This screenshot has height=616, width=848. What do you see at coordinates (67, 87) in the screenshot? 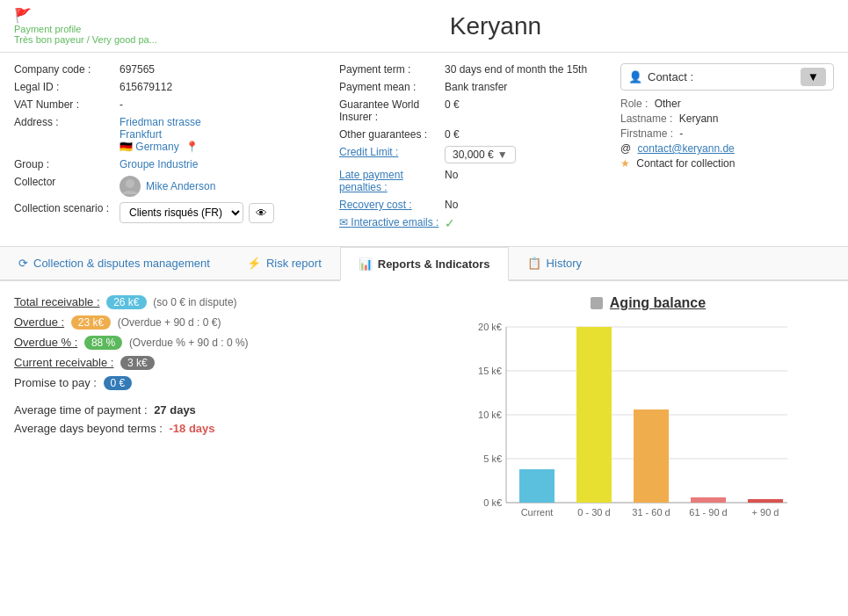
I see `legal-id-label: Legal ID :` at bounding box center [67, 87].